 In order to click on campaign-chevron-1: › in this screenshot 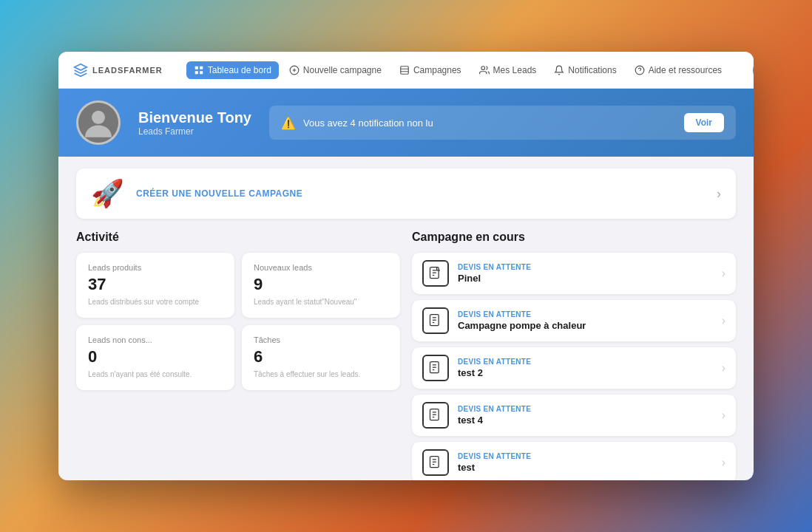, I will do `click(723, 321)`.